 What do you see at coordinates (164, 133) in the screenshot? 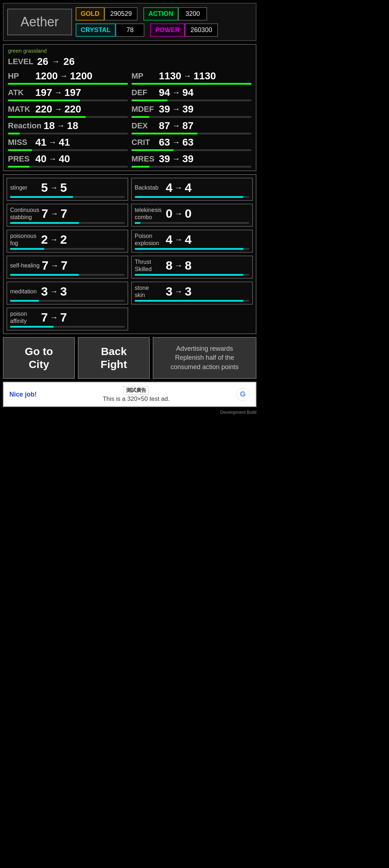
I see `stat-bar-dex` at bounding box center [164, 133].